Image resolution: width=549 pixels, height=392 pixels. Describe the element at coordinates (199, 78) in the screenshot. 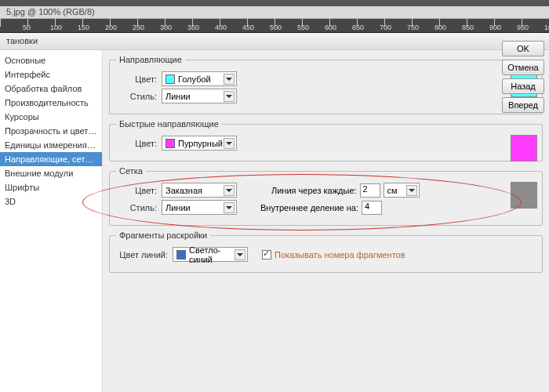

I see `guides-color-combo: Голубой` at that location.